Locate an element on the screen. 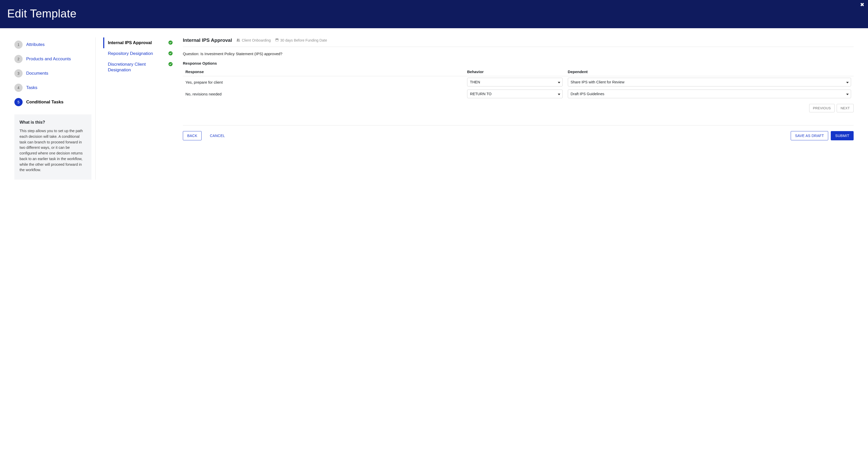 This screenshot has height=470, width=868. response-cell: No, revisions needed is located at coordinates (324, 94).